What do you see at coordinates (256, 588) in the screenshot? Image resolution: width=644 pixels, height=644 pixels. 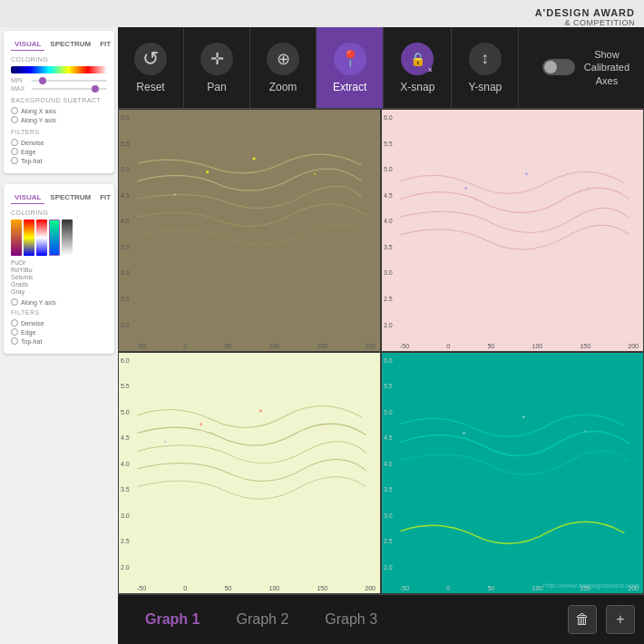 I see `x-axis-3: -50 0 50 100 150 200` at bounding box center [256, 588].